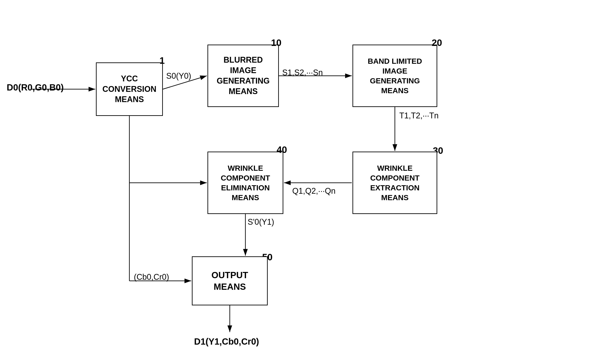 This screenshot has height=364, width=601. I want to click on s0y0-label: S0(Y0), so click(179, 76).